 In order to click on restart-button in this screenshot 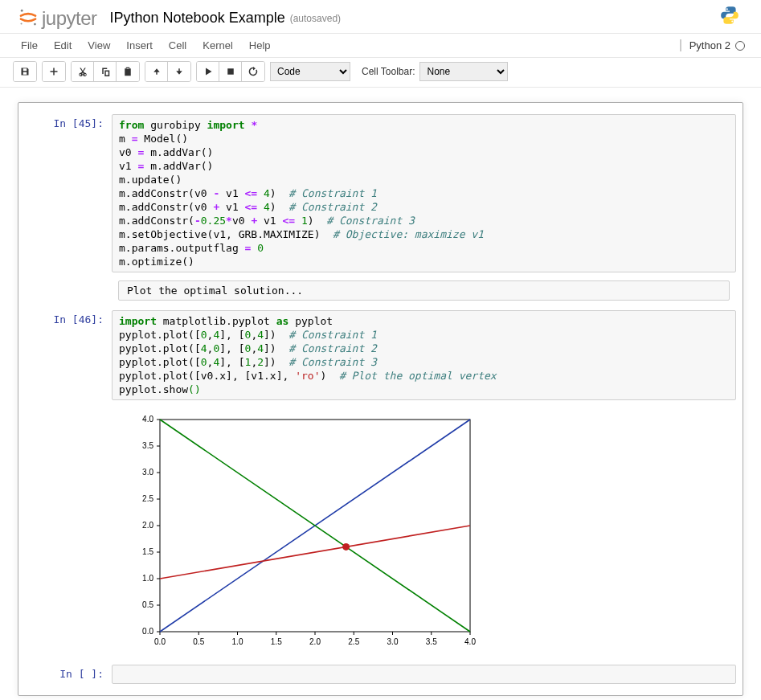, I will do `click(253, 72)`.